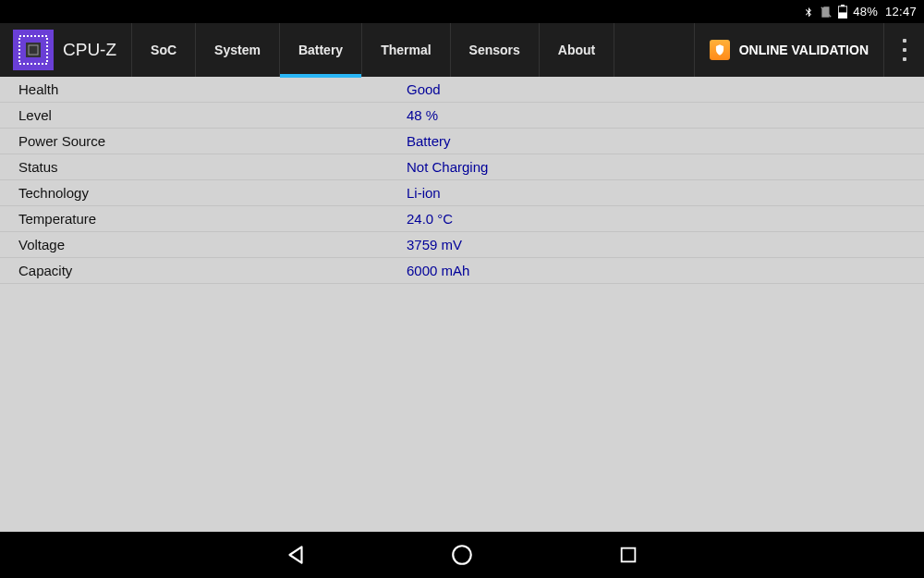 The image size is (924, 578). I want to click on more-vert-icon, so click(905, 50).